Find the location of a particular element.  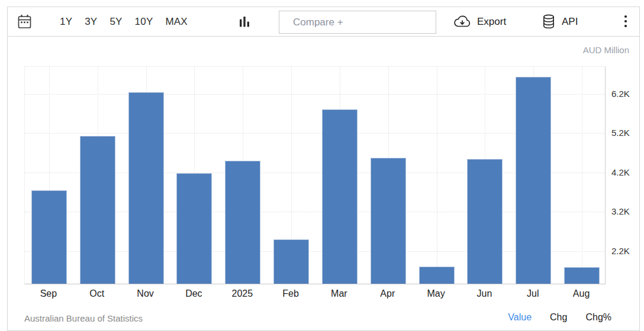

menu-button is located at coordinates (626, 22).